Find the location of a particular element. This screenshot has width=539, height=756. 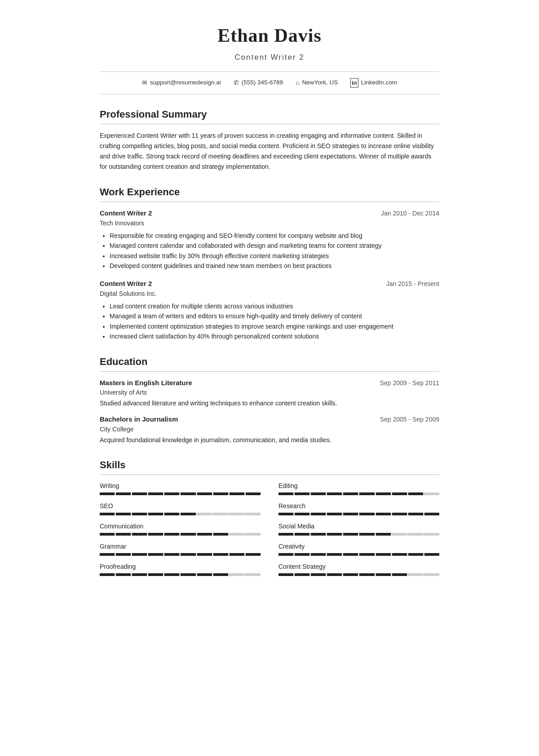

list-item: Developed content guidelines and trained… is located at coordinates (274, 266).